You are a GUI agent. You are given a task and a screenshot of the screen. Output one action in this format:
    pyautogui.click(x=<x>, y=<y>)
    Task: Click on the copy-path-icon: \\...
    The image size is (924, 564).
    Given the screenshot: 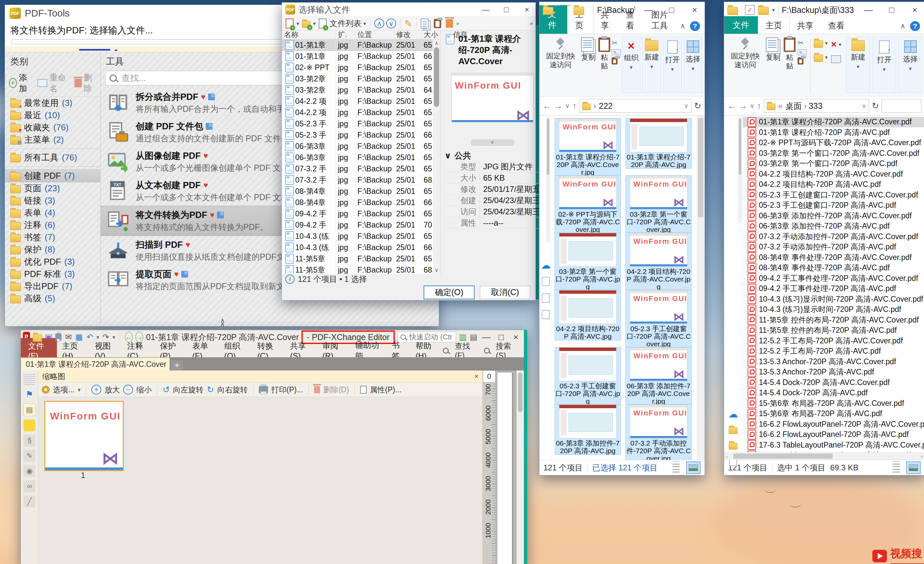 What is the action you would take?
    pyautogui.click(x=616, y=52)
    